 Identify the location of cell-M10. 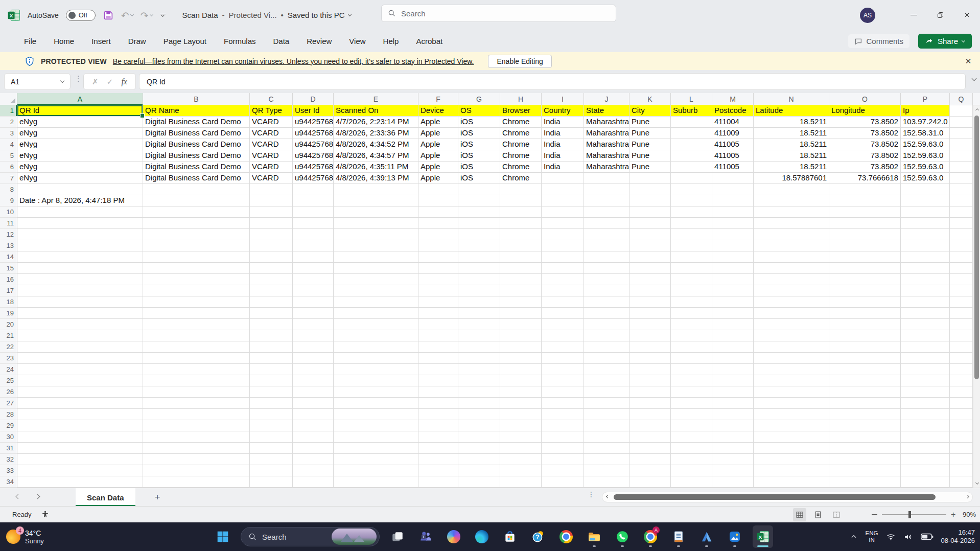
(733, 212).